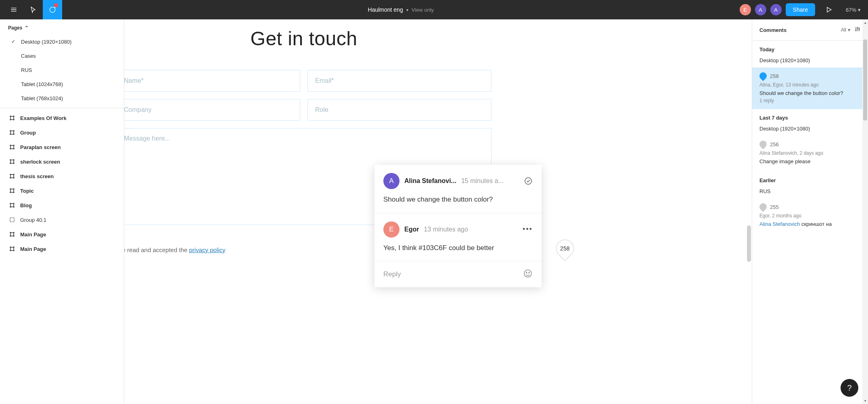  What do you see at coordinates (565, 248) in the screenshot?
I see `comment-pin: 258` at bounding box center [565, 248].